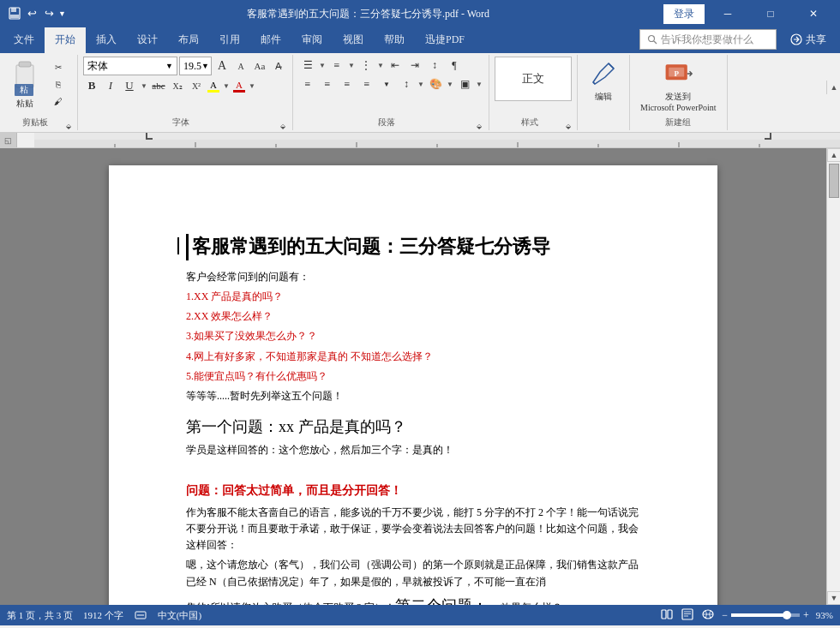  Describe the element at coordinates (65, 40) in the screenshot. I see `tab-home: 开始` at that location.